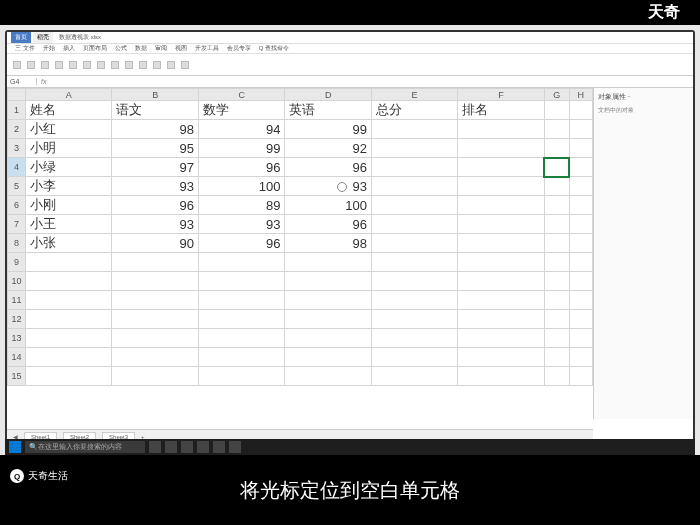 This screenshot has height=525, width=700. What do you see at coordinates (328, 95) in the screenshot?
I see `col-header-d: D` at bounding box center [328, 95].